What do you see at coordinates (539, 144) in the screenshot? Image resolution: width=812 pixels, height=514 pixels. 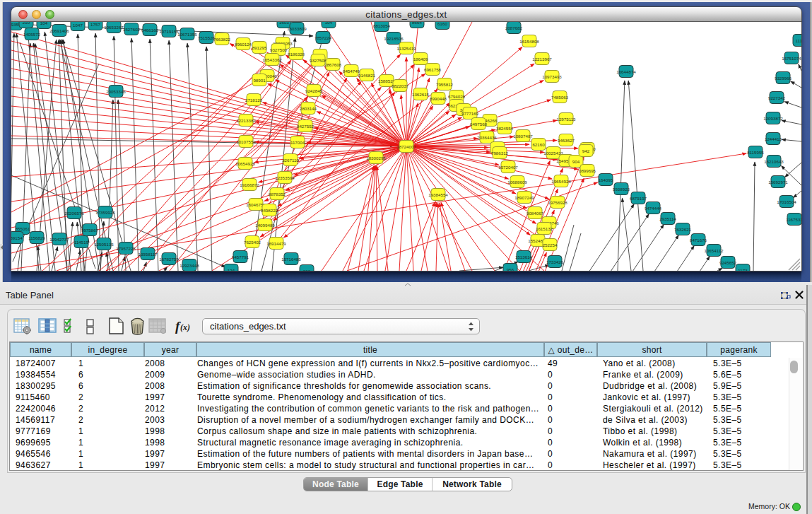 I see `svg-text: 62160` at bounding box center [539, 144].